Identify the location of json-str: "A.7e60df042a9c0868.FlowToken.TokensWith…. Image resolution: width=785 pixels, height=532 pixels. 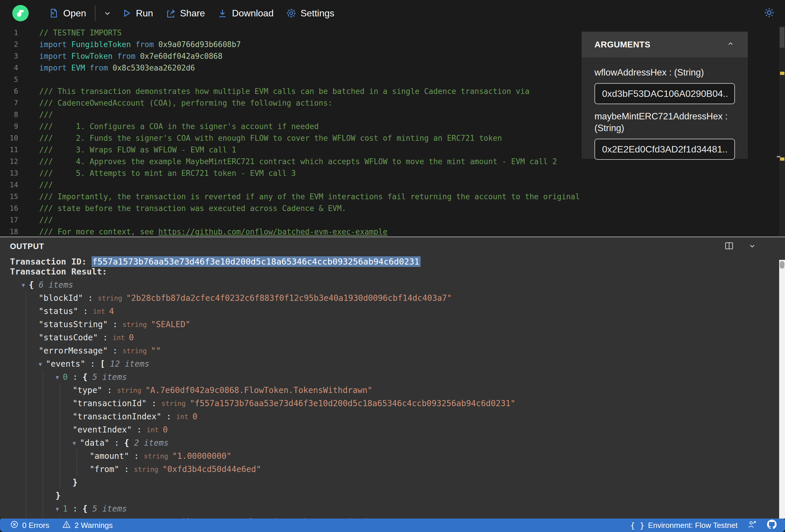
(259, 390).